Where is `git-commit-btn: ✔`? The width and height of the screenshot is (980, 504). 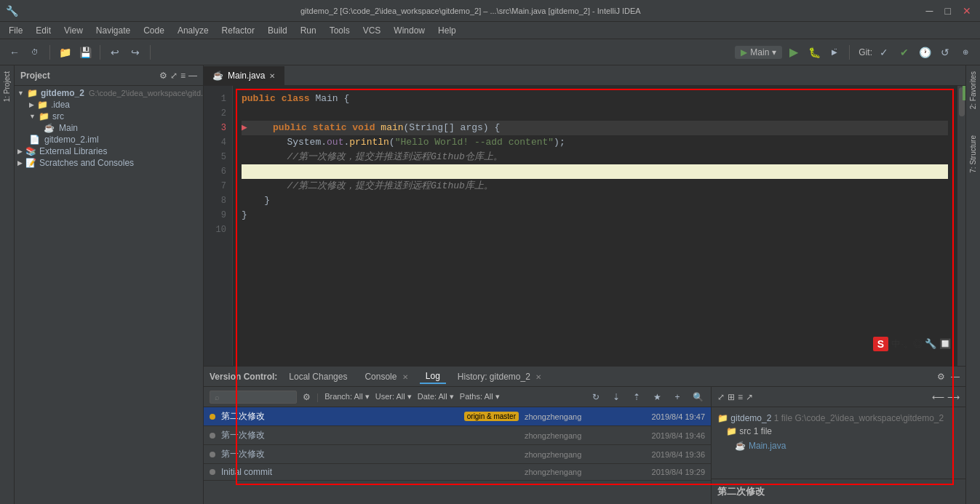 git-commit-btn: ✔ is located at coordinates (904, 52).